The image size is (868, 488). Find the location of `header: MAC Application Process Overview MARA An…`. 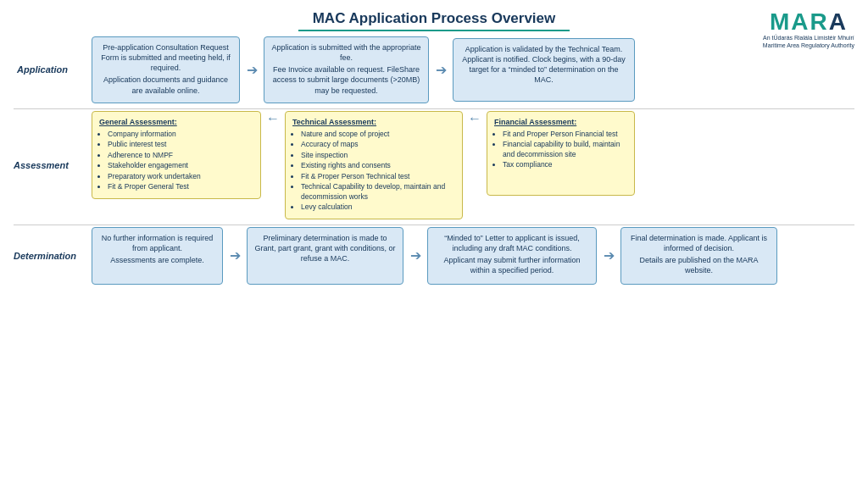

header: MAC Application Process Overview MARA An… is located at coordinates (434, 20).